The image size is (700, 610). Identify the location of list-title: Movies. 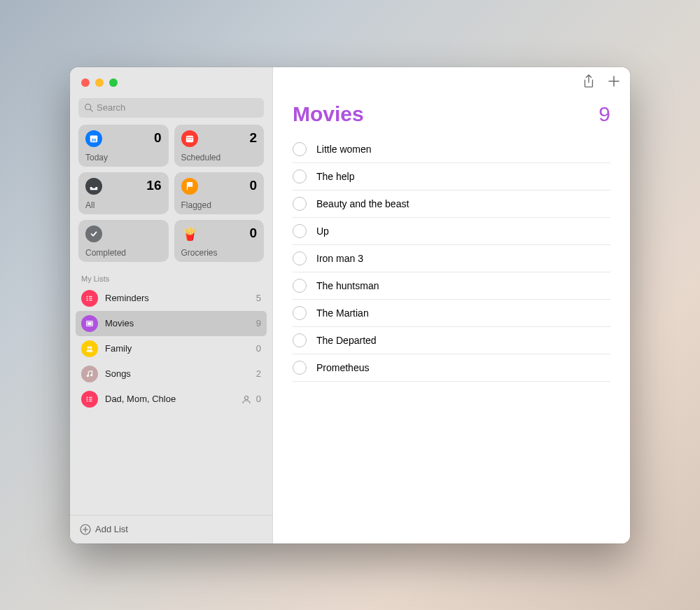
(328, 114).